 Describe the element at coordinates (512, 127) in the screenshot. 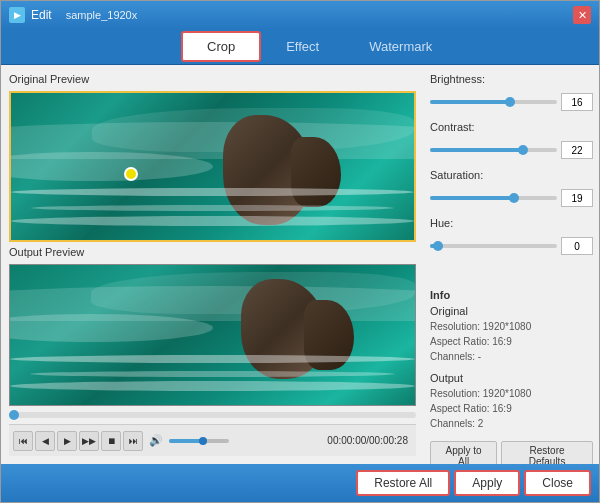

I see `contrast-row: Contrast:` at that location.